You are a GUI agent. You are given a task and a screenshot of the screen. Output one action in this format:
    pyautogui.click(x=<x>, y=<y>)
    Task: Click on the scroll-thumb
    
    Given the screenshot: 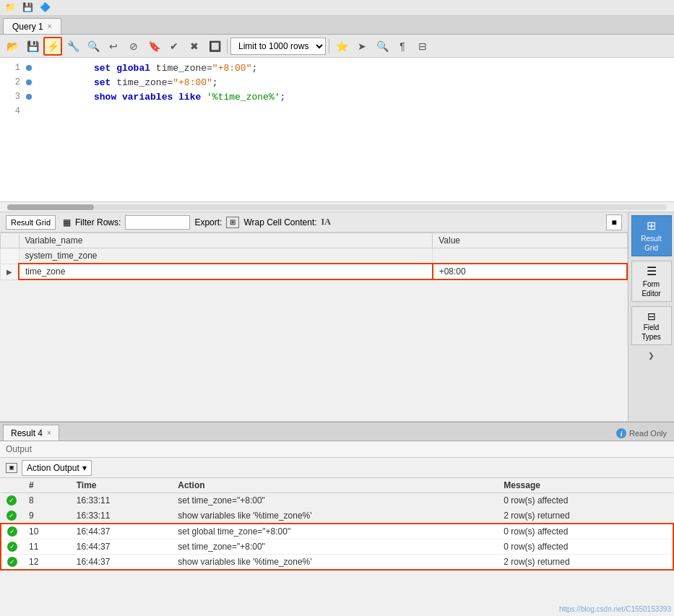 What is the action you would take?
    pyautogui.click(x=51, y=207)
    